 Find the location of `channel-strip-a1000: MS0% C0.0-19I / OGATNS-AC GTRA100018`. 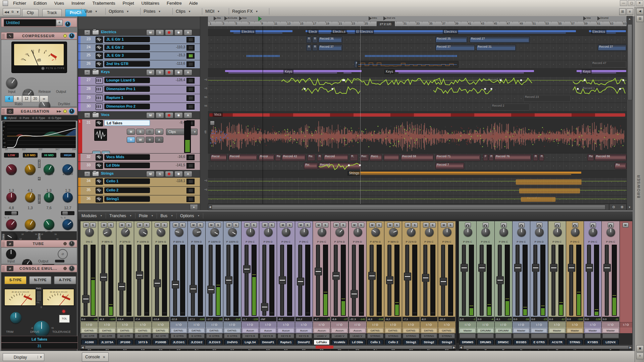

channel-strip-a1000: MS0% C0.0-19I / OGATNS-AC GTRA100018 is located at coordinates (89, 277).